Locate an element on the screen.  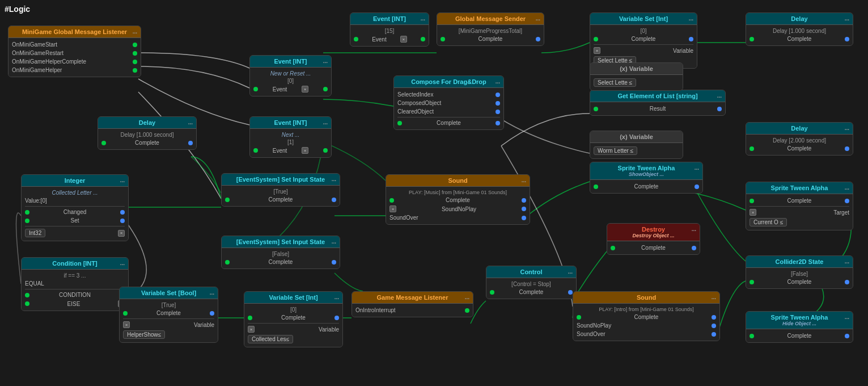
collider2d-body: [False] Complete is located at coordinates (799, 278).